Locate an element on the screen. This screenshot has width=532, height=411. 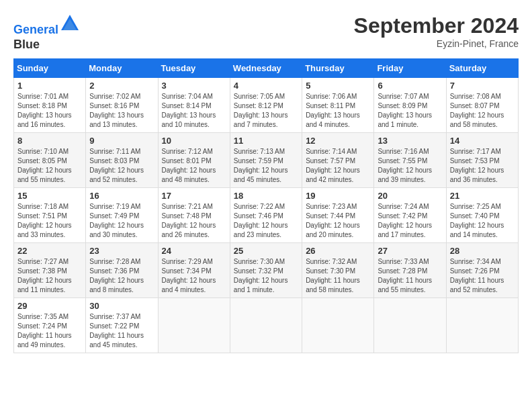
calendar-cell: 27Sunrise: 7:33 AMSunset: 7:28 PMDayligh… is located at coordinates (410, 271).